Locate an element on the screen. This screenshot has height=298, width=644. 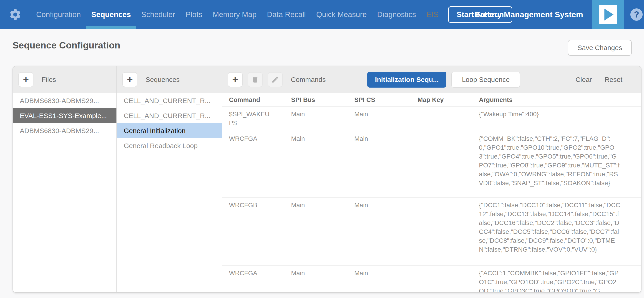
help-icon: ? is located at coordinates (636, 14).